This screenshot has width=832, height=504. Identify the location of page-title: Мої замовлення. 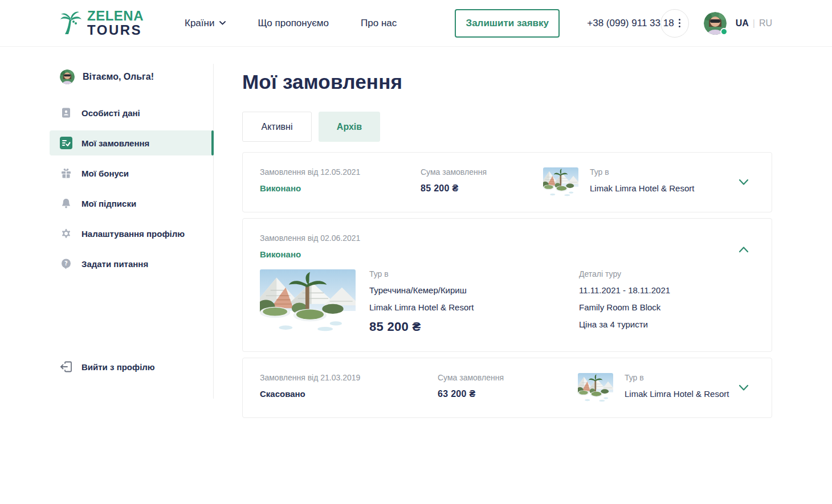
(507, 82).